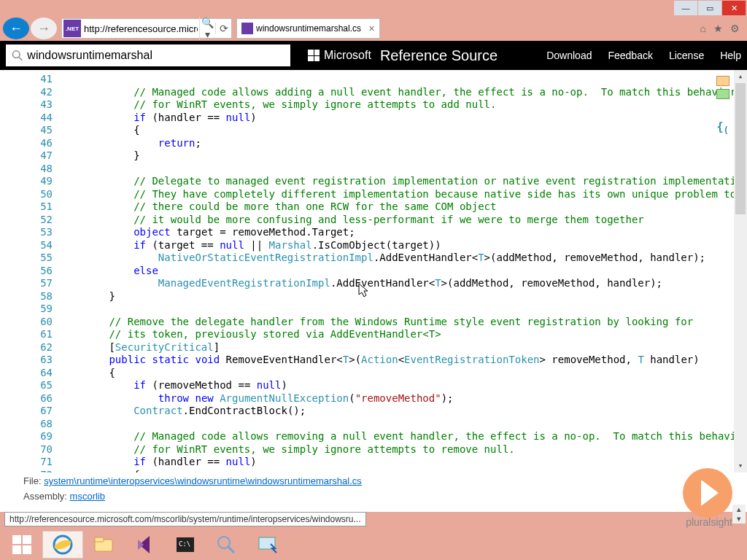 This screenshot has height=560, width=747. Describe the element at coordinates (739, 514) in the screenshot. I see `info-scrollbar: ▴▾` at that location.